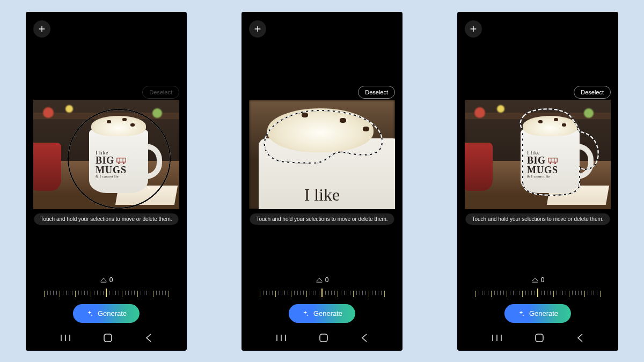  I want to click on image-canvas: I like, so click(322, 154).